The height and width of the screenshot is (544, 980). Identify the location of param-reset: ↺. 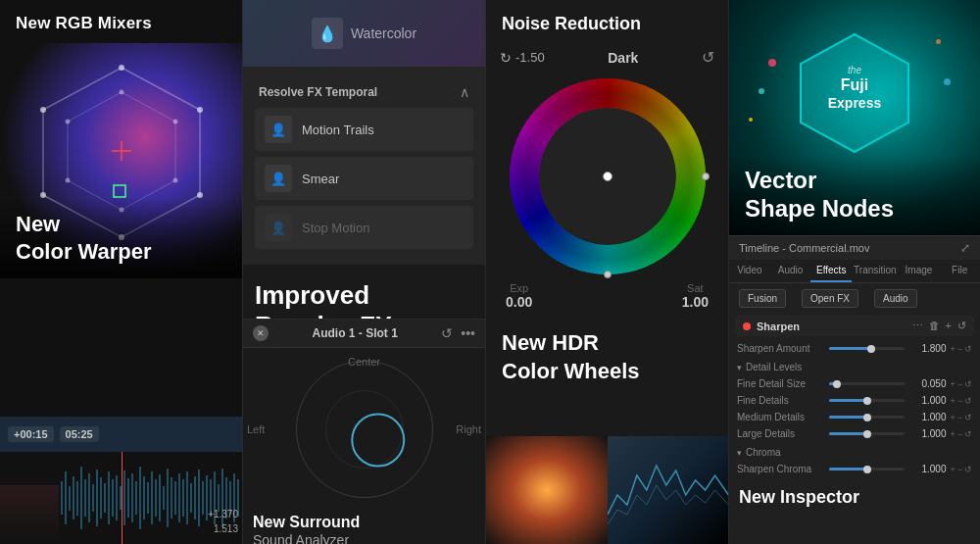
(968, 349).